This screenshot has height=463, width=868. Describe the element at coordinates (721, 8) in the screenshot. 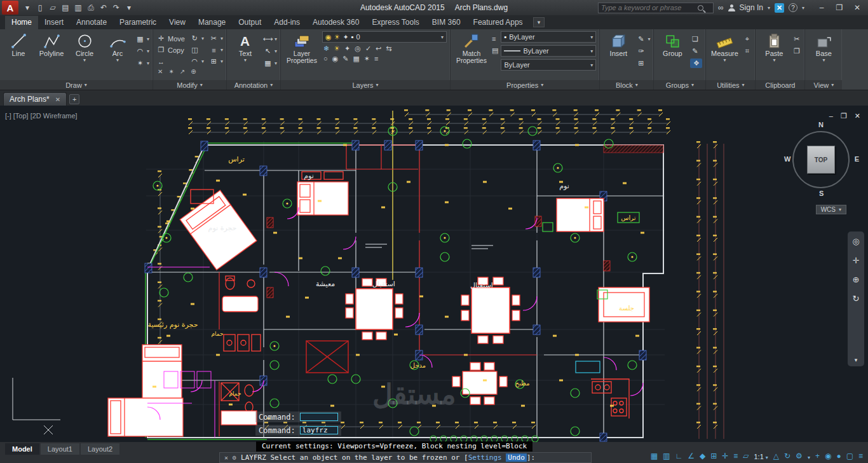

I see `binoculars-icon: ∞` at that location.